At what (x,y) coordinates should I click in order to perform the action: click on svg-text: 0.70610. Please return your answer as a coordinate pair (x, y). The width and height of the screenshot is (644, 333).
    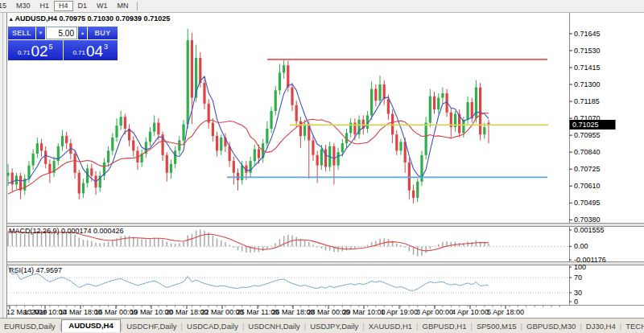
    Looking at the image, I should click on (588, 186).